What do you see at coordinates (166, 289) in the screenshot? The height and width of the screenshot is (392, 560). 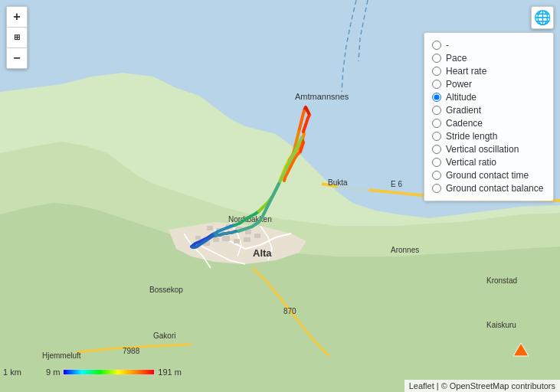 I see `svg-text: Bossekop` at bounding box center [166, 289].